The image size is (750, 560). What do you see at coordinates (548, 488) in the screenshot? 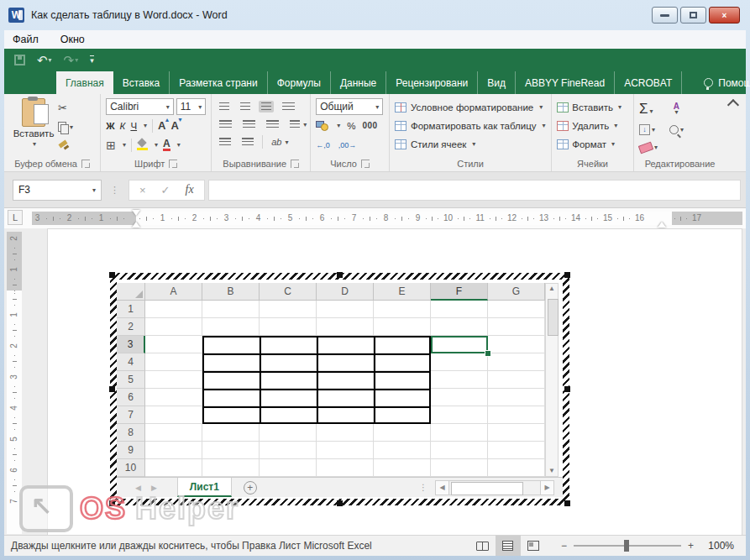
I see `hscroll-right-icon: ▶` at bounding box center [548, 488].